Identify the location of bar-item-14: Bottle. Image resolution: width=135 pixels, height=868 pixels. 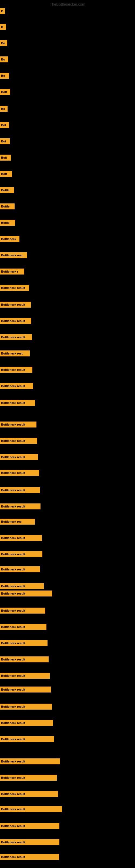
(7, 223).